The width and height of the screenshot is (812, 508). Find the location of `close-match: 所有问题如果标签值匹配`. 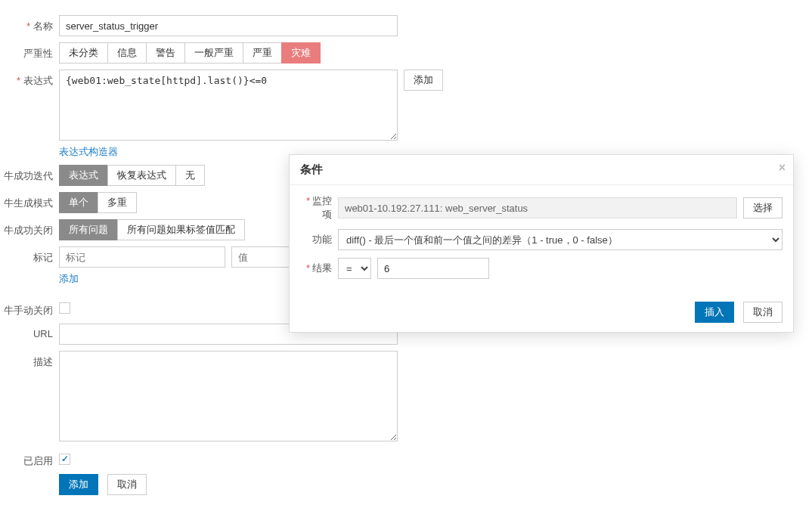

close-match: 所有问题如果标签值匹配 is located at coordinates (181, 230).